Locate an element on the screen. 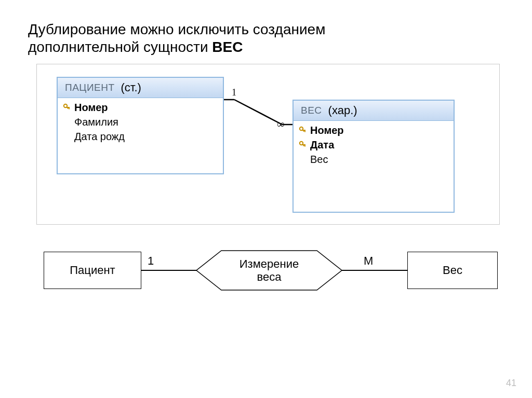 This screenshot has width=532, height=398. er-relationship-label: Измерение веса is located at coordinates (269, 270).